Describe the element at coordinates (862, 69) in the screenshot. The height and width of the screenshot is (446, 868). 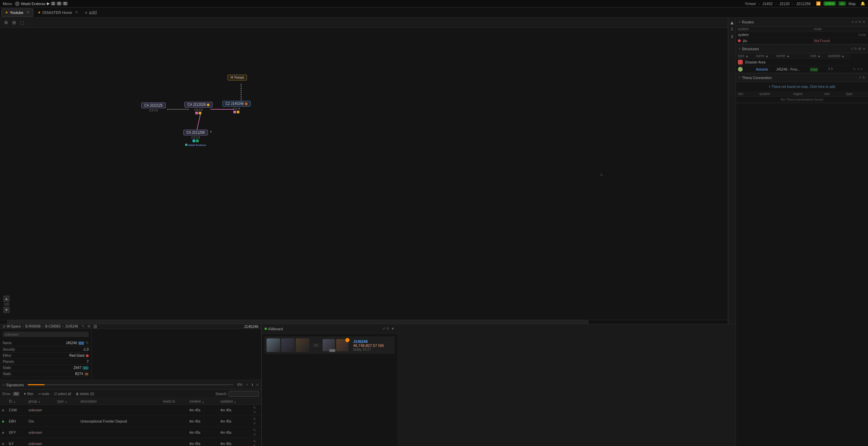
I see `struct-del-icon: ✕` at that location.